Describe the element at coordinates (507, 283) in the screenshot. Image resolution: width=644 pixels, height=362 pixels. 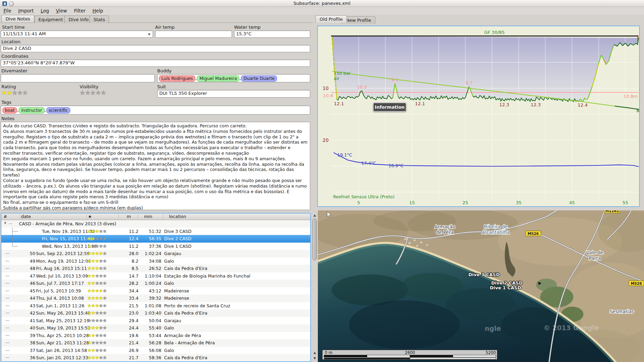
I see `dive-site-label: Dive 2 CASD` at that location.